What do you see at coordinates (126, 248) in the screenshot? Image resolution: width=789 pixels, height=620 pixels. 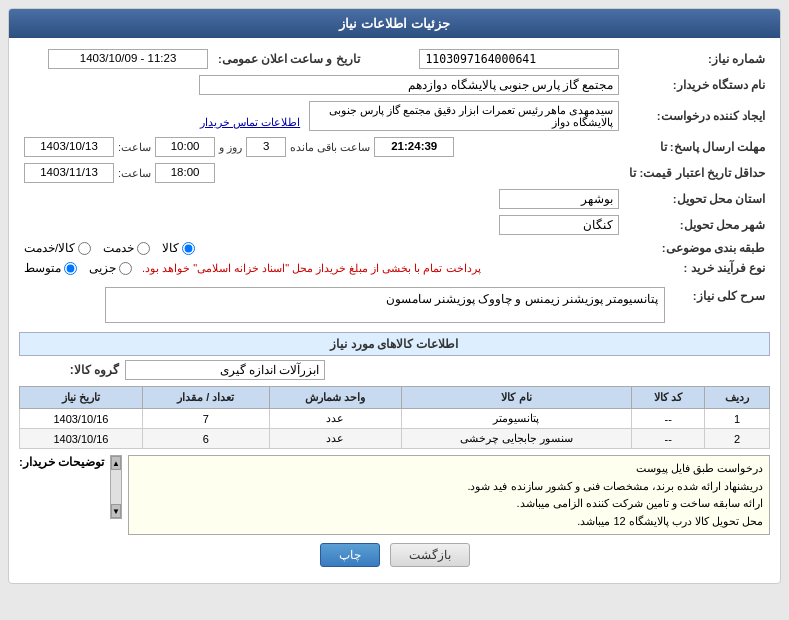 I see `radio-khedmat: خدمت` at bounding box center [126, 248].